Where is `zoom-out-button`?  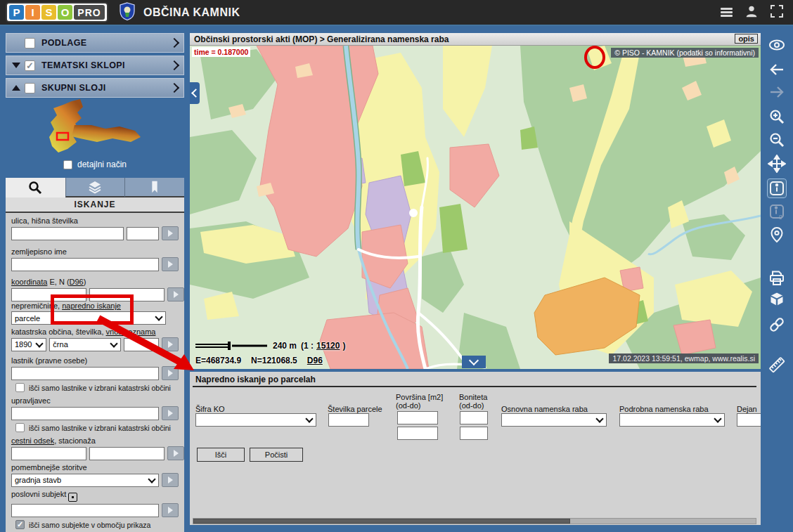
zoom-out-button is located at coordinates (777, 140).